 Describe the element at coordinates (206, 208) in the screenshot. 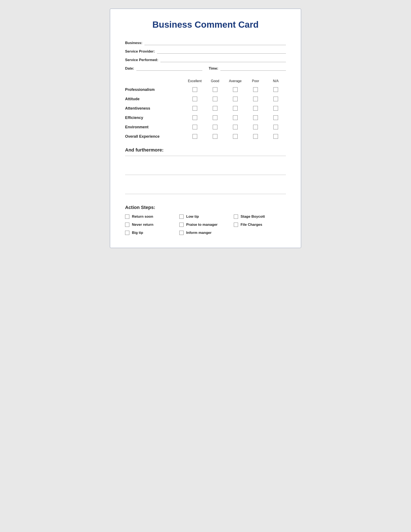

I see `action-steps-title: Action Steps:` at that location.